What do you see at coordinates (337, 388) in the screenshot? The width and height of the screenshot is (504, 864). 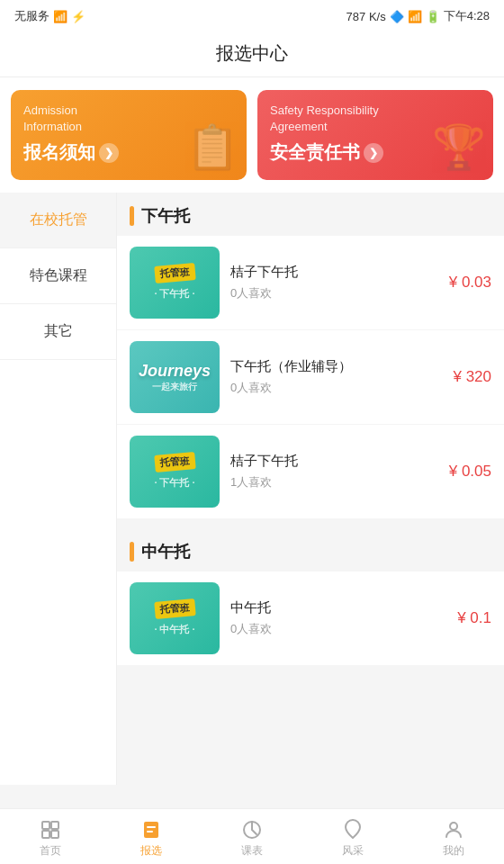 I see `course-likes-c2: 0人喜欢` at bounding box center [337, 388].